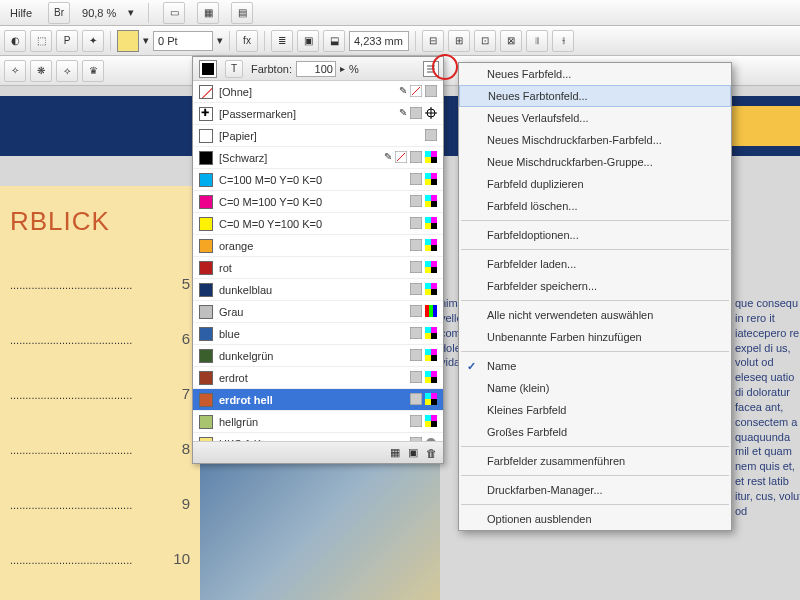 The width and height of the screenshot is (800, 600). Describe the element at coordinates (41, 71) in the screenshot. I see `tool-e-icon: ❋` at that location.